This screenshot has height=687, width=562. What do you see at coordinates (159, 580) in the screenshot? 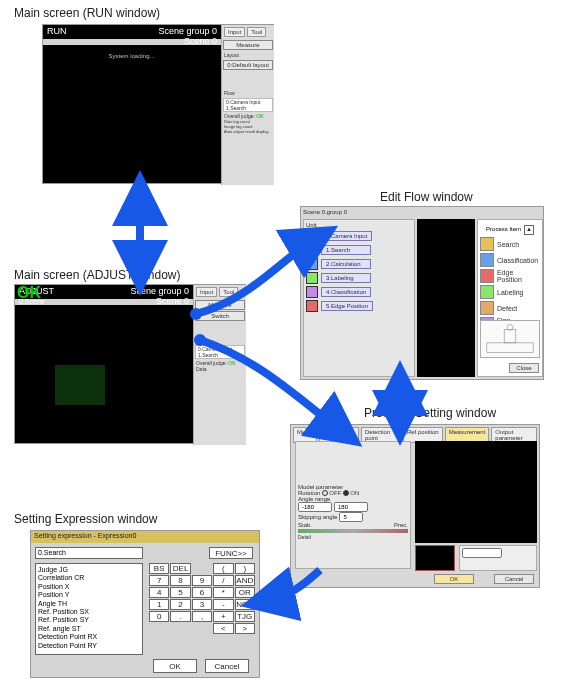
I see `key-7: 7` at bounding box center [159, 580].